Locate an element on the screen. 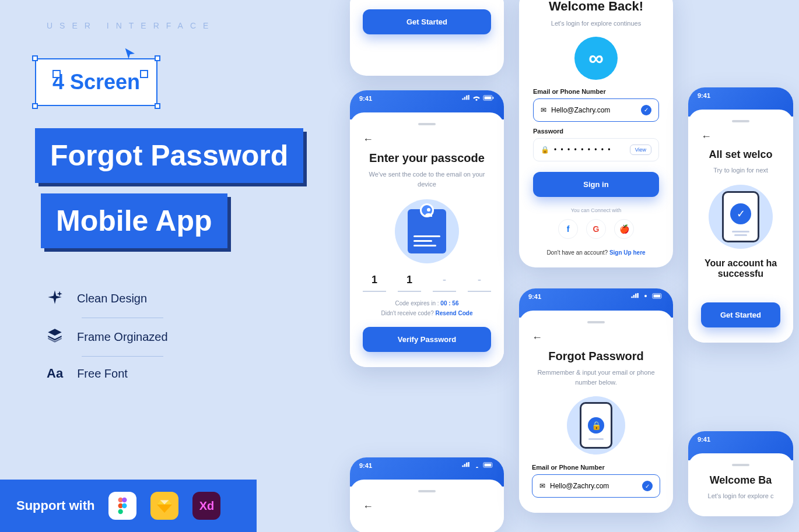  expire-text: Code expires in : 00 : 56 is located at coordinates (427, 303).